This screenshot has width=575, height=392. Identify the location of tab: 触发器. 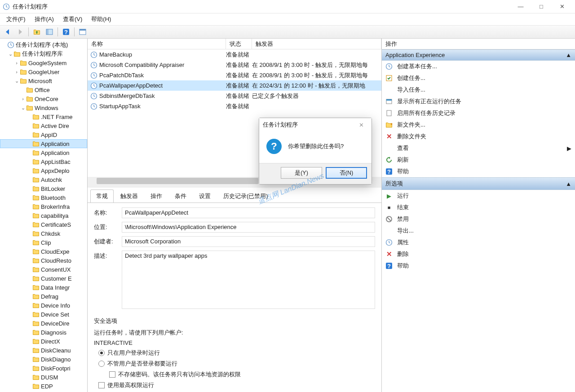
(129, 196).